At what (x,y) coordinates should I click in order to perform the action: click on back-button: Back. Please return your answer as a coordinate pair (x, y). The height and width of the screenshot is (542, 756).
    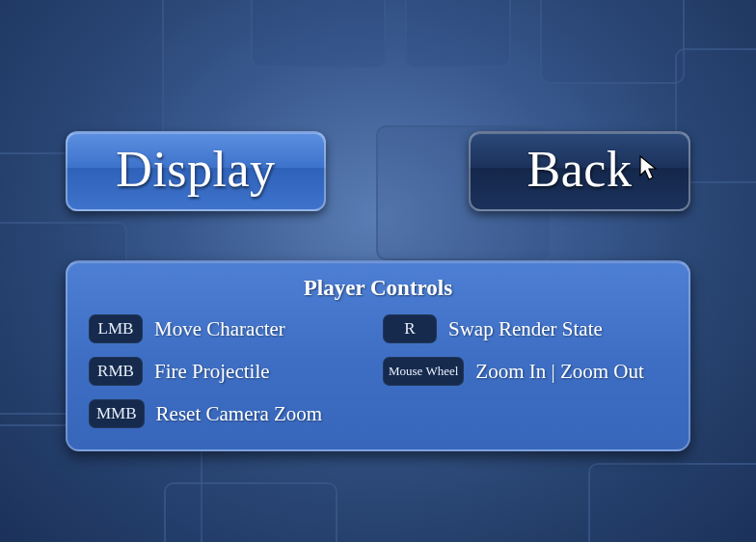
    Looking at the image, I should click on (580, 172).